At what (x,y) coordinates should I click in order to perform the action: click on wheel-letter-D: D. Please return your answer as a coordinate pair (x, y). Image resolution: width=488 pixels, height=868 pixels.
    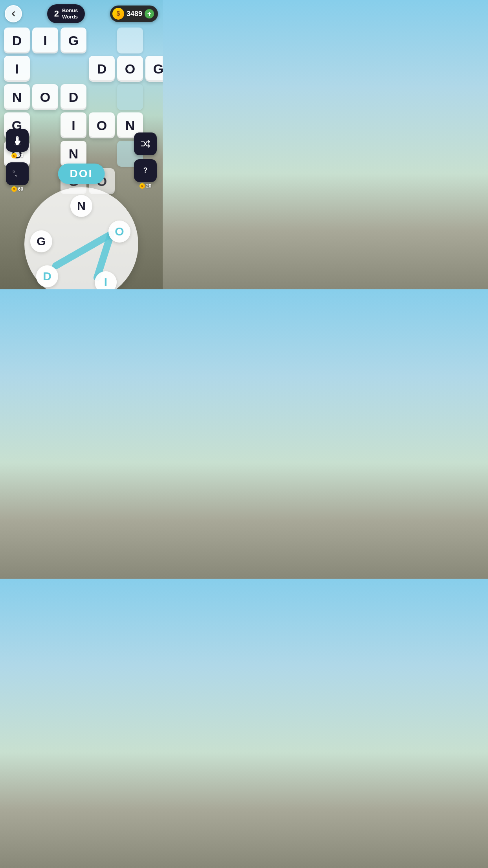
    Looking at the image, I should click on (47, 276).